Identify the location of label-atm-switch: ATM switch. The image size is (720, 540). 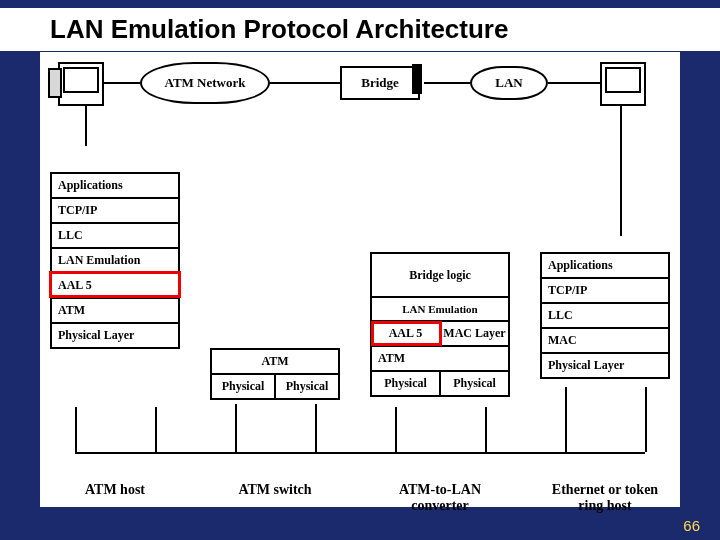
(275, 490).